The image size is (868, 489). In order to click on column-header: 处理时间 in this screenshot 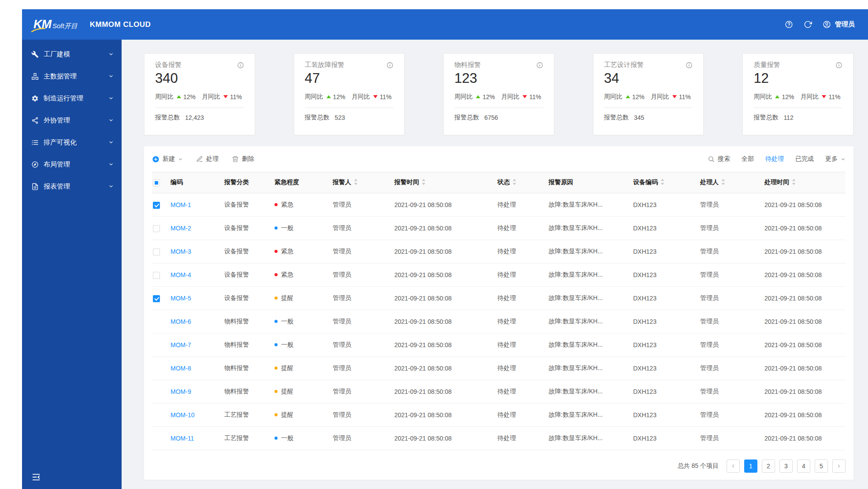, I will do `click(803, 183)`.